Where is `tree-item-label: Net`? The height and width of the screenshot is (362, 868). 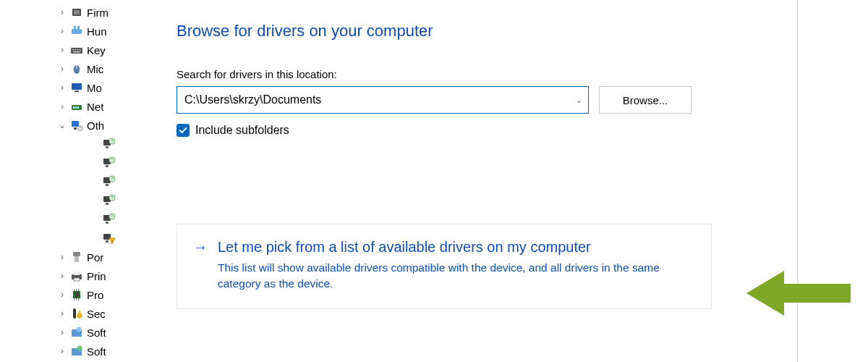 tree-item-label: Net is located at coordinates (95, 107).